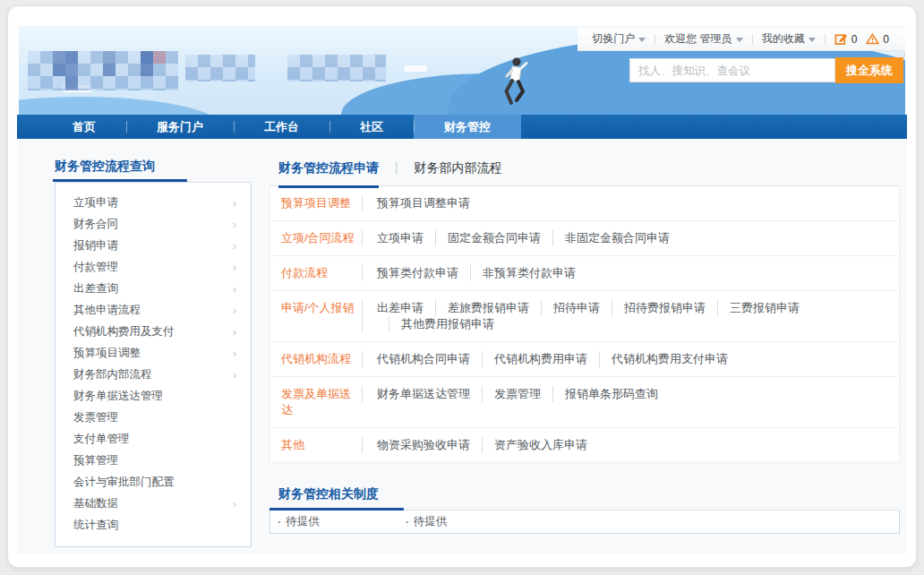  What do you see at coordinates (321, 308) in the screenshot?
I see `flow-category-link: 申请/个人报销` at bounding box center [321, 308].